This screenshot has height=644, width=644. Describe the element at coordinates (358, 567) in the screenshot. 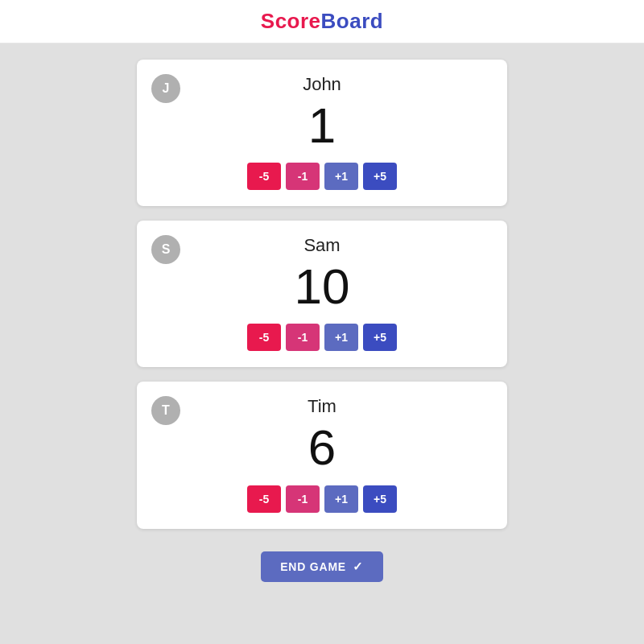

I see `end-game-checkmark: ✓` at that location.